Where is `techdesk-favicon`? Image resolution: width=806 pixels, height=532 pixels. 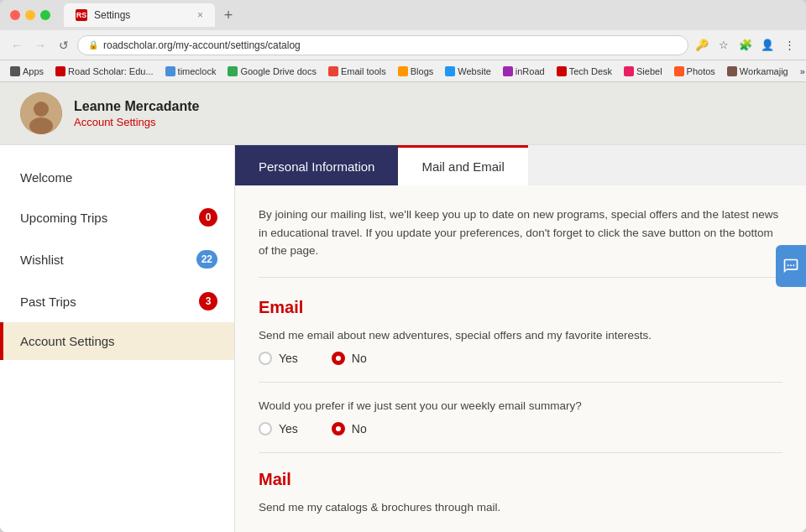 techdesk-favicon is located at coordinates (562, 71).